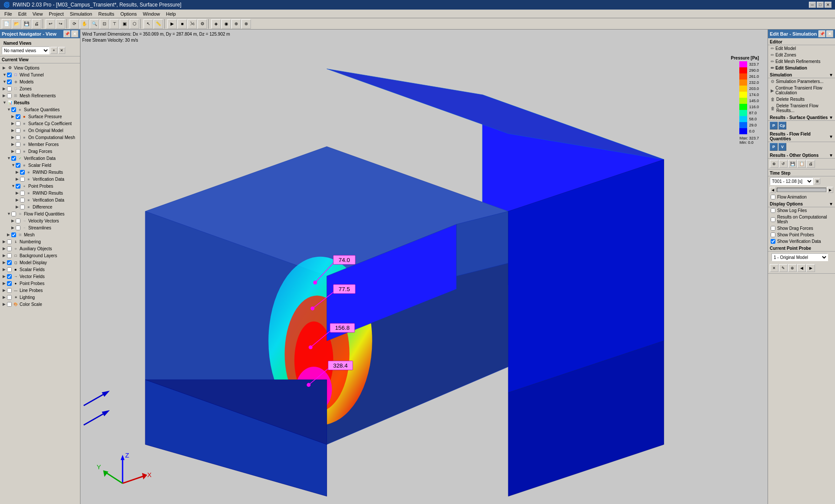  I want to click on cb-verif-sub2, so click(23, 200).